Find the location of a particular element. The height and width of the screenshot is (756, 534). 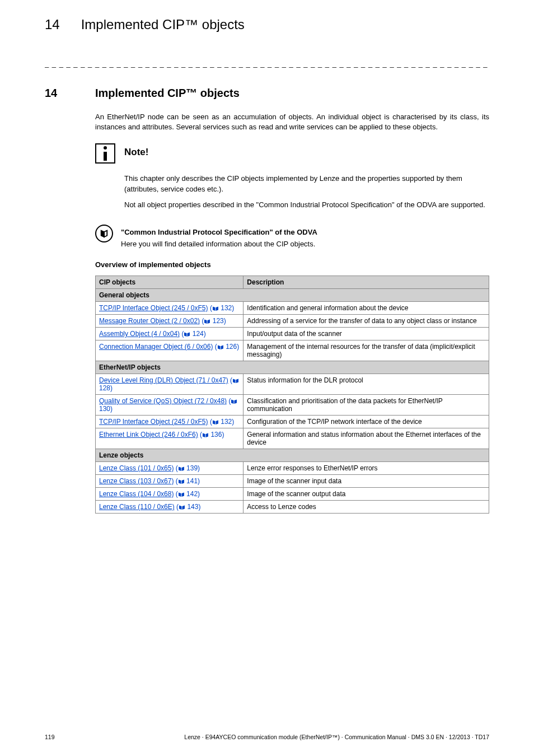

table-group-row: General objects is located at coordinates (292, 295).